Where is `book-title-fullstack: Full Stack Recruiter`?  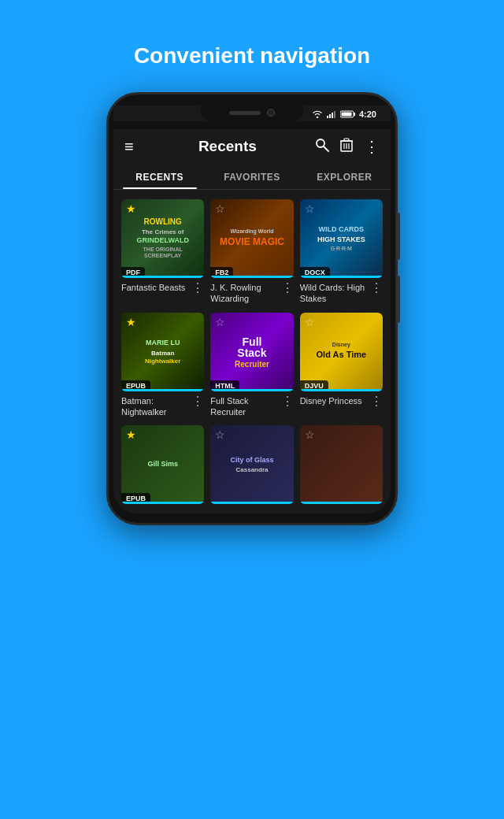
book-title-fullstack: Full Stack Recruiter is located at coordinates (244, 406).